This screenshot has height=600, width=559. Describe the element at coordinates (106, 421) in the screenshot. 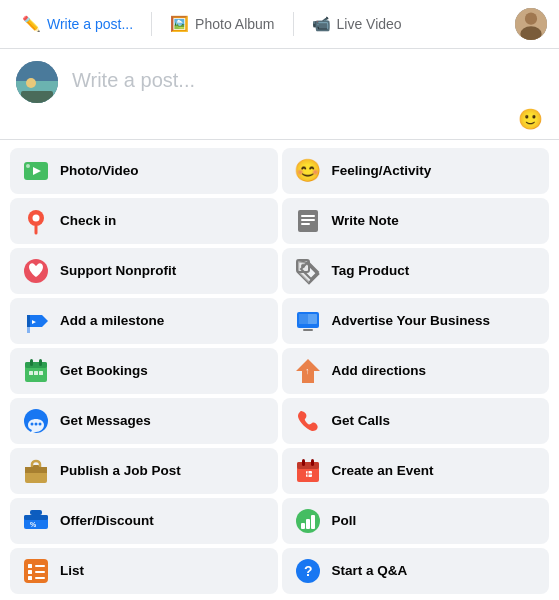

I see `get-messages-label: Get Messages` at that location.